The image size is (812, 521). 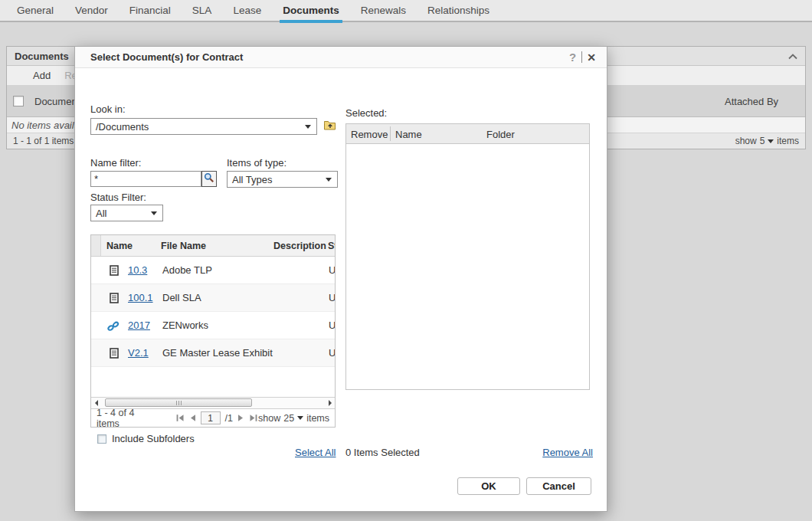 I want to click on first-page-icon, so click(x=180, y=418).